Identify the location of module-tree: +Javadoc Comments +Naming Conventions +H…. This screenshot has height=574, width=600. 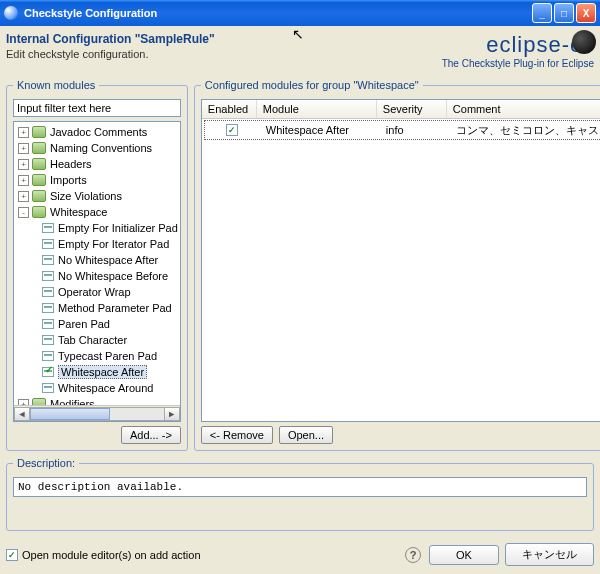
(97, 272).